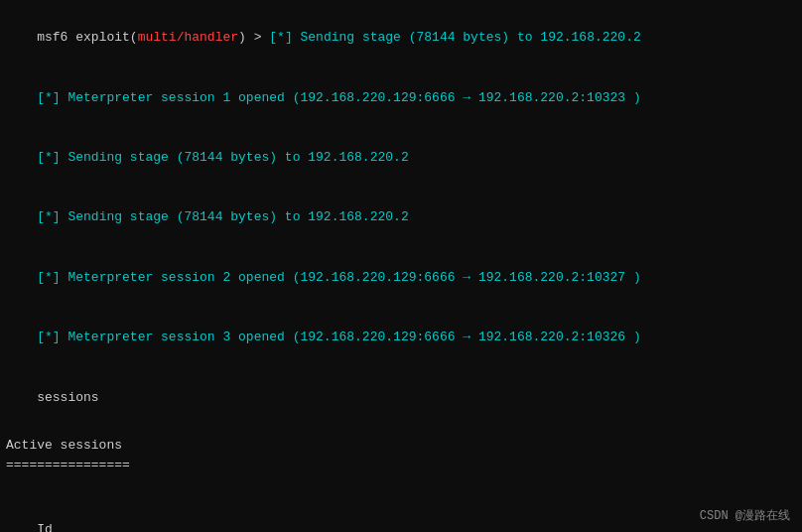 The image size is (802, 532). I want to click on terminal-line-1: msf6 exploit(multi/handler) > [*] Sendin…, so click(401, 38).